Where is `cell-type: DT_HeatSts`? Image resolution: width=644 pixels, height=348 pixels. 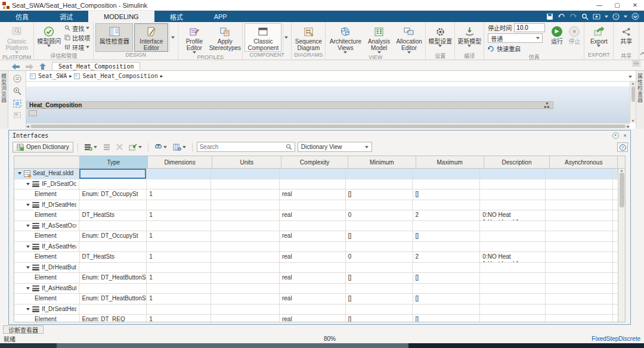
cell-type: DT_HeatSts is located at coordinates (113, 216).